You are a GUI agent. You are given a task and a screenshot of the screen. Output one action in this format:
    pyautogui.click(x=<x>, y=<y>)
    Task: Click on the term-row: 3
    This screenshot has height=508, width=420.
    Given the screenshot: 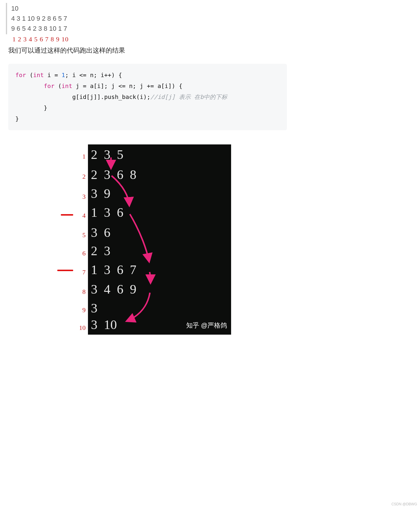 What is the action you would take?
    pyautogui.click(x=94, y=308)
    